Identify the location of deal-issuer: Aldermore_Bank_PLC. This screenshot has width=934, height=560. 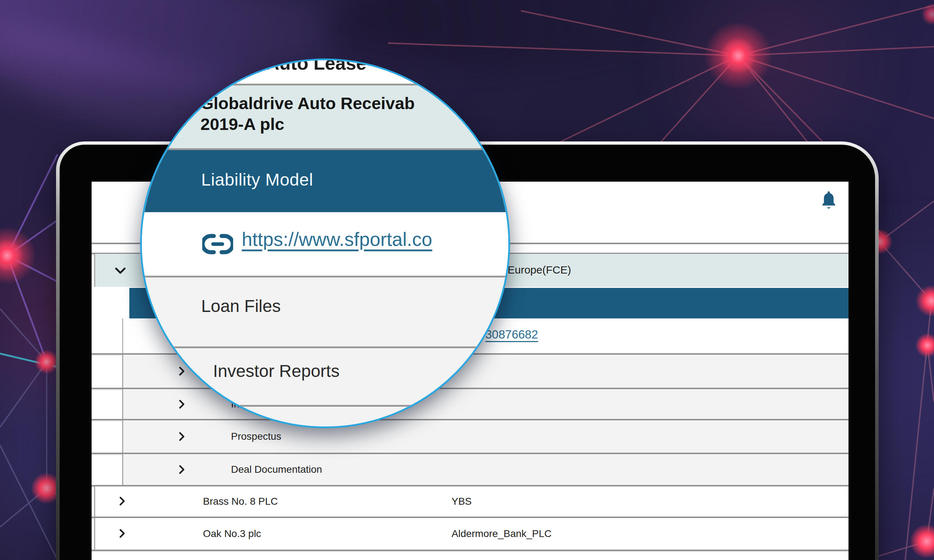
(502, 534).